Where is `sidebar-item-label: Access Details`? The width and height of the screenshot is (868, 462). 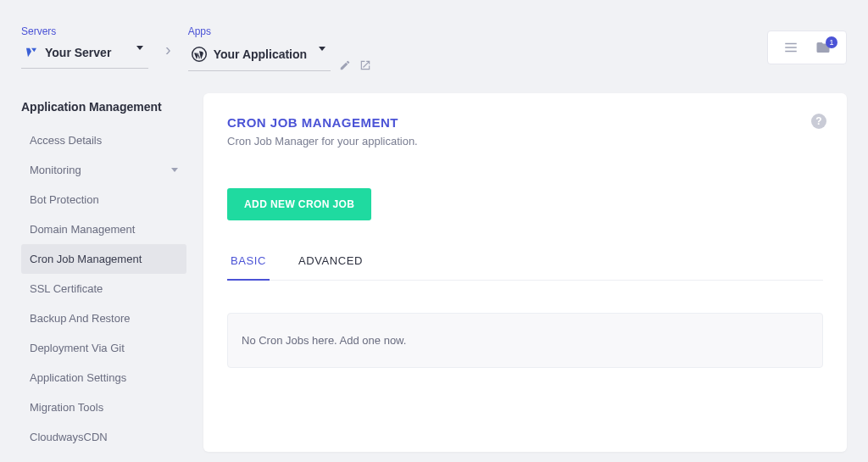
sidebar-item-label: Access Details is located at coordinates (66, 141).